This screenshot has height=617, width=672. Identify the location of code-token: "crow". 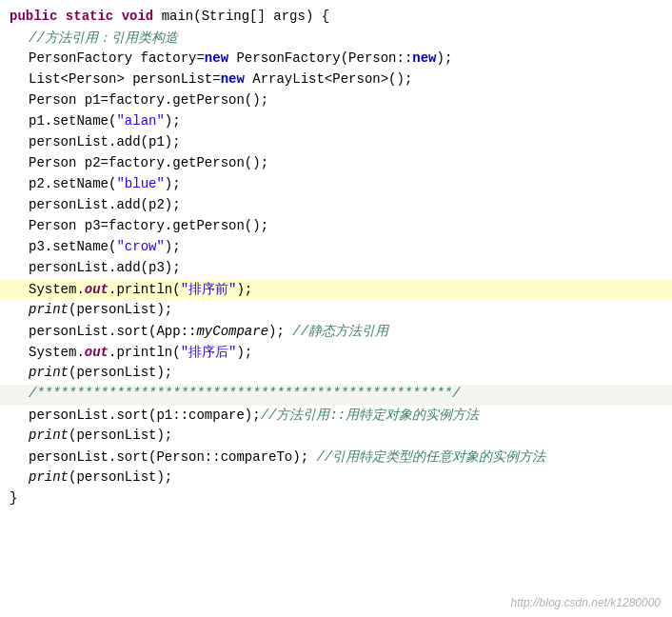
(140, 247).